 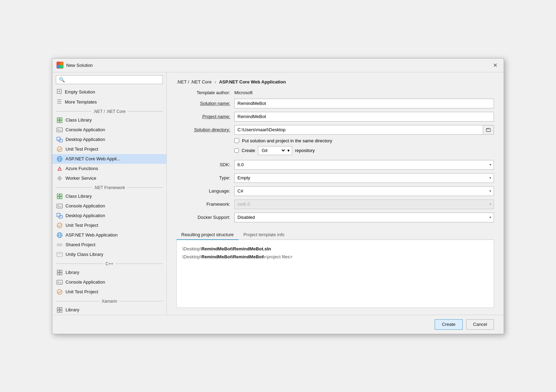 What do you see at coordinates (110, 149) in the screenshot?
I see `nav-item-unit-test: Unit Test Project` at bounding box center [110, 149].